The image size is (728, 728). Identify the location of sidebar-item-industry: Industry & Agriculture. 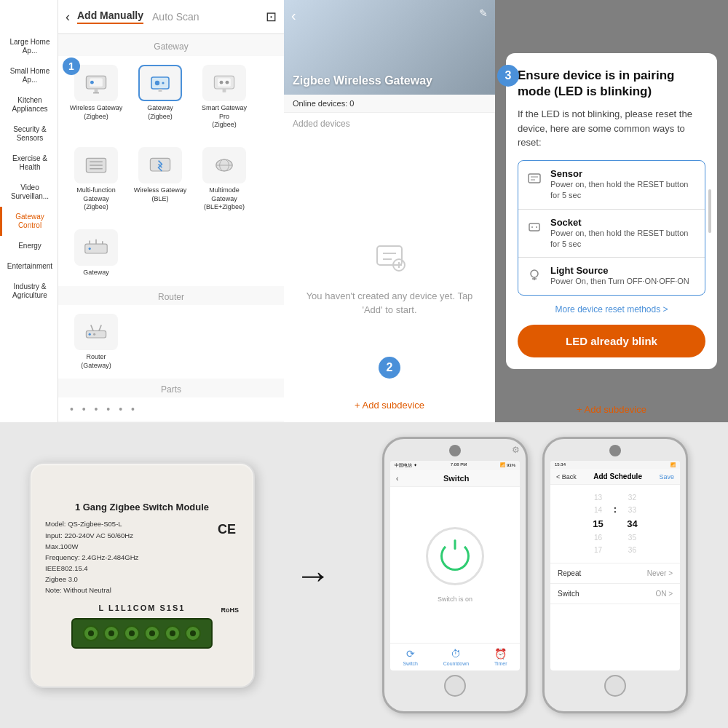
(29, 291).